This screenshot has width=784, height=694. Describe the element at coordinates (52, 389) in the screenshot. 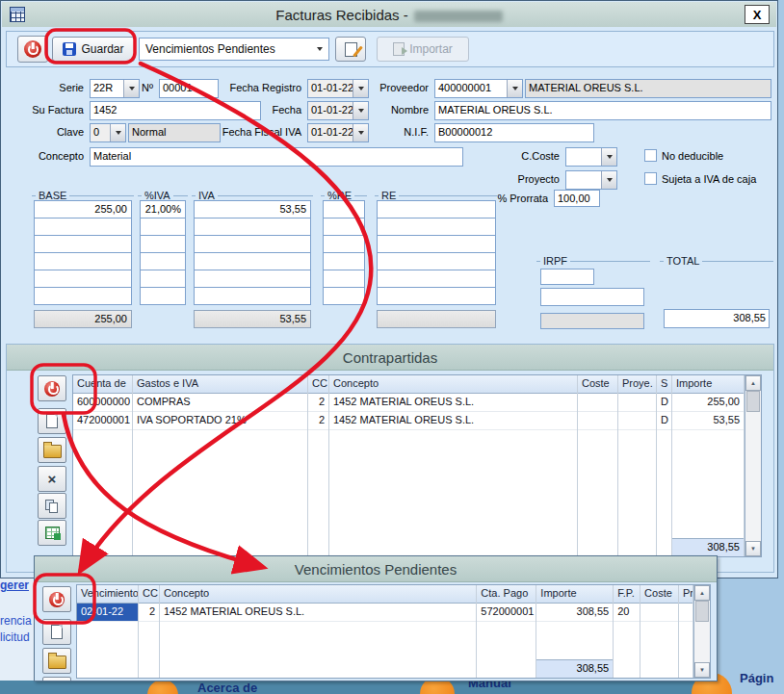

I see `contrapartidas-exit-button` at that location.